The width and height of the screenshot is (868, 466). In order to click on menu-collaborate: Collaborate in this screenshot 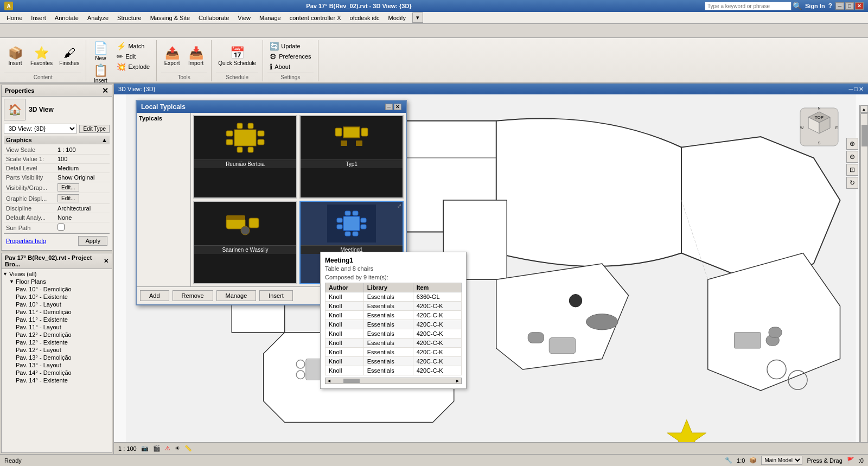, I will do `click(214, 18)`.